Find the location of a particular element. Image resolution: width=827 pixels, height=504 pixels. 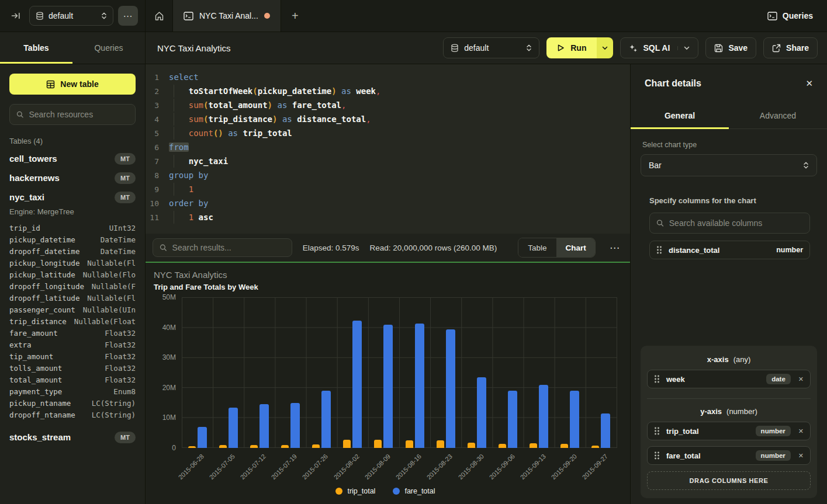

columns-search is located at coordinates (729, 223).